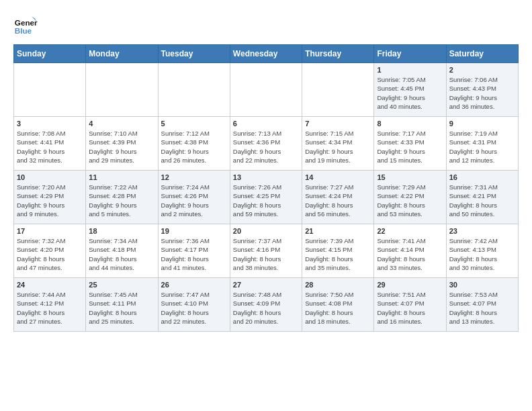  What do you see at coordinates (482, 144) in the screenshot?
I see `calendar-cell: 9Sunrise: 7:19 AM Sunset: 4:31 PM Daylig…` at bounding box center [482, 144].